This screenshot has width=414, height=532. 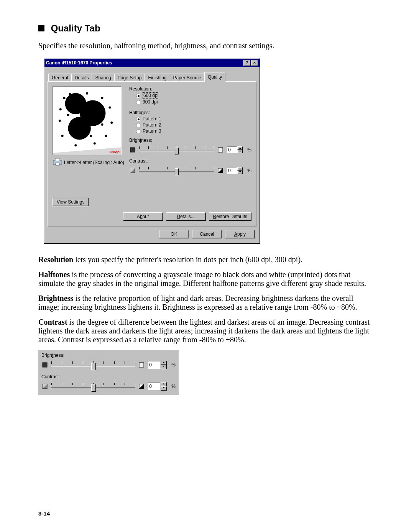 I want to click on contrast-spinner: ▲ ▼, so click(x=235, y=171).